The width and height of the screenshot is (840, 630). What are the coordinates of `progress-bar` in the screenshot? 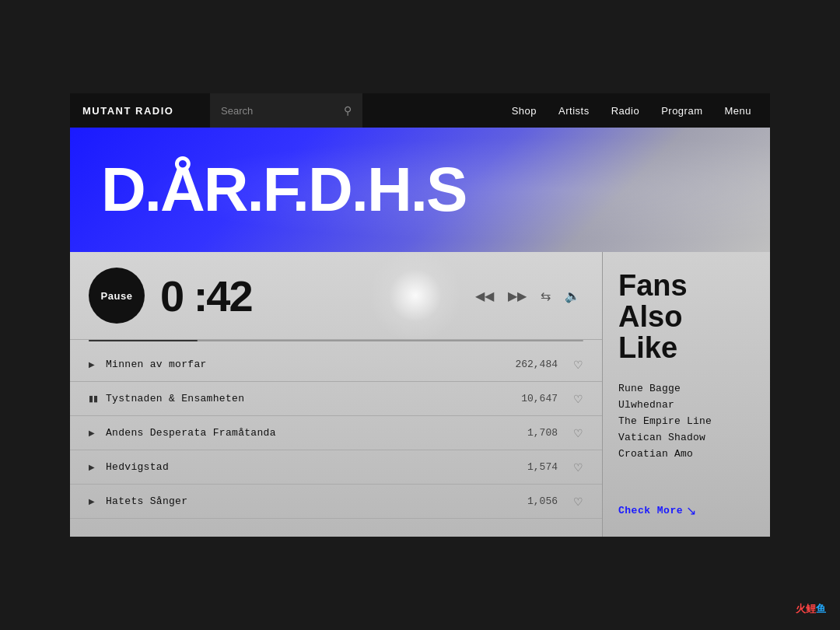 It's located at (336, 341).